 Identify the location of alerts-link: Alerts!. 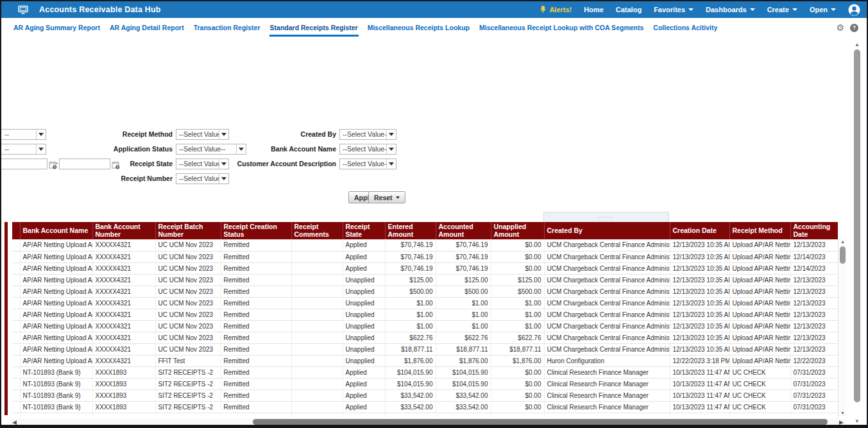
(556, 10).